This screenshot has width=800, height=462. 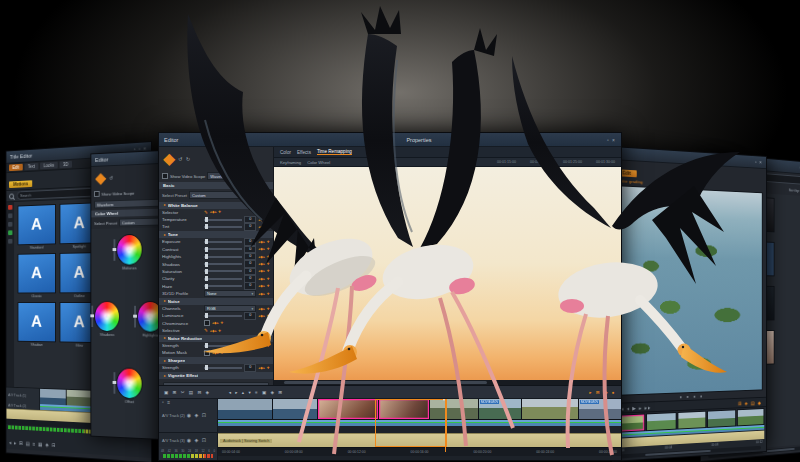 What do you see at coordinates (54, 397) in the screenshot?
I see `clip` at bounding box center [54, 397].